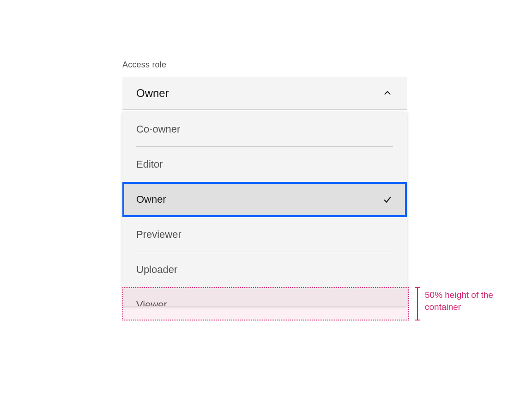  I want to click on field-label: Access role, so click(144, 65).